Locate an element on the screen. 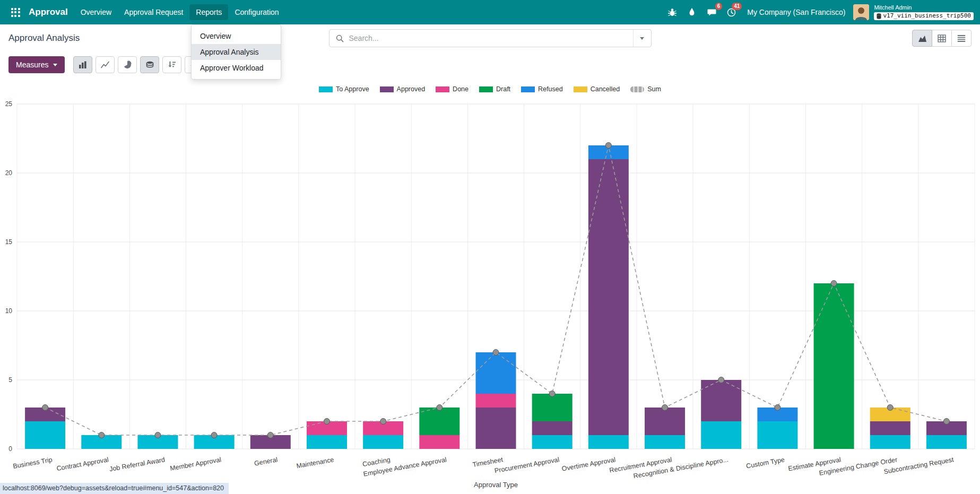 The width and height of the screenshot is (980, 494). graph-view-button is located at coordinates (922, 38).